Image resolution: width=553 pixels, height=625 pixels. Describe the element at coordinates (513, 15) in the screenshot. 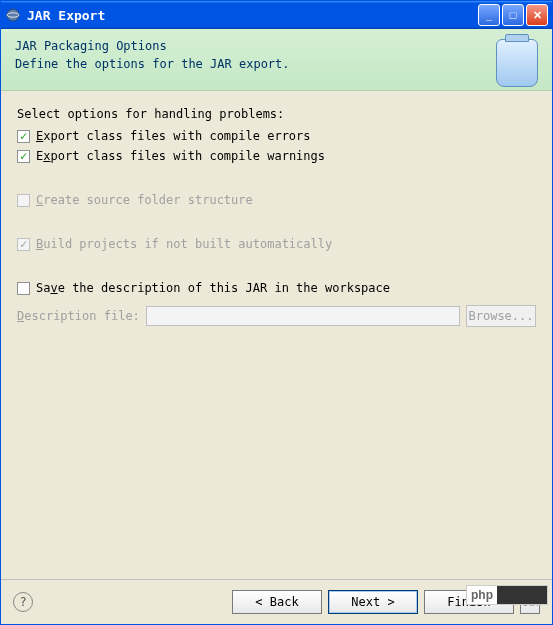

I see `window-controls: _ □ ✕` at that location.